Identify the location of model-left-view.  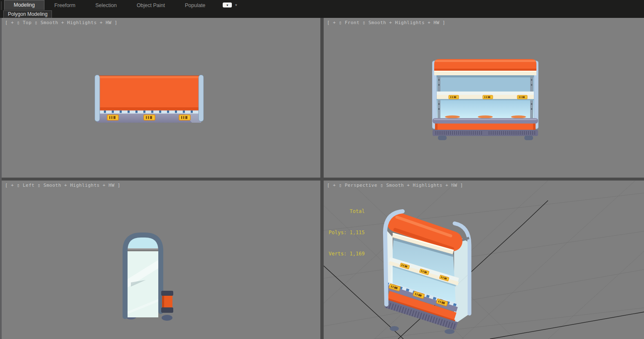
(148, 275).